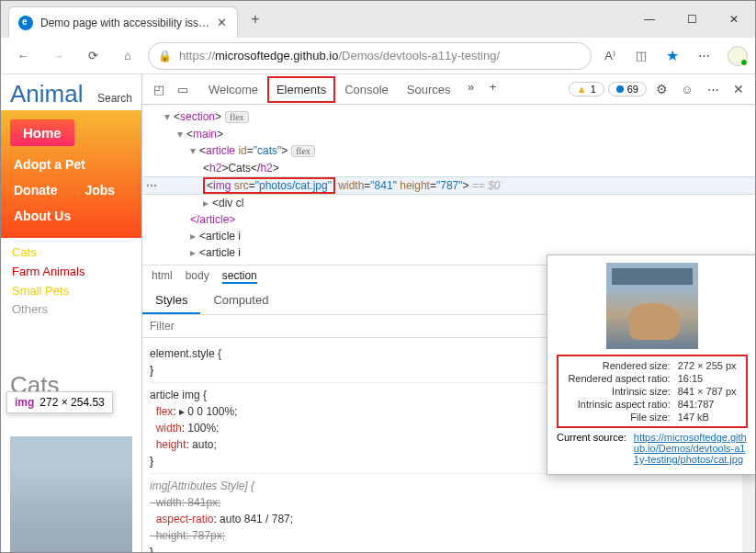 The width and height of the screenshot is (756, 553). Describe the element at coordinates (378, 56) in the screenshot. I see `browser-toolbar: ← → ⟳ ⌂ 🔒 https://microsoftedge.github.i…` at that location.